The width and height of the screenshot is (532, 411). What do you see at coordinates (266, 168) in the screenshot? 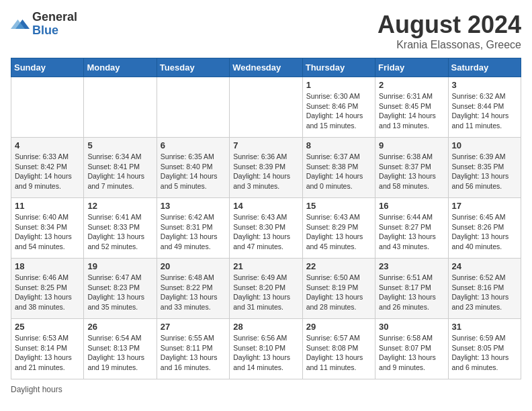
I see `week-row-2: 4Sunrise: 6:33 AMSunset: 8:42 PMDaylight…` at bounding box center [266, 168].